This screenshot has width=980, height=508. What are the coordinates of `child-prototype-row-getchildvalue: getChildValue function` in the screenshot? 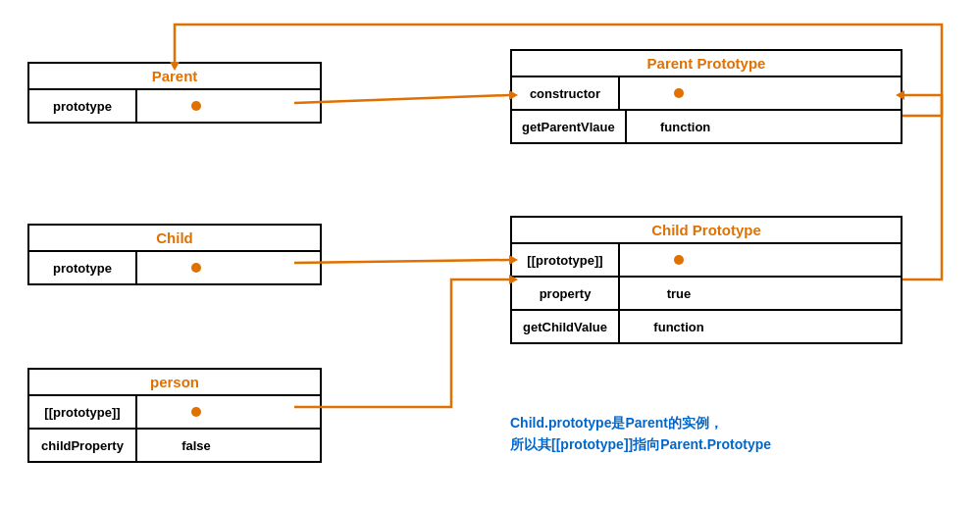 It's located at (706, 327).